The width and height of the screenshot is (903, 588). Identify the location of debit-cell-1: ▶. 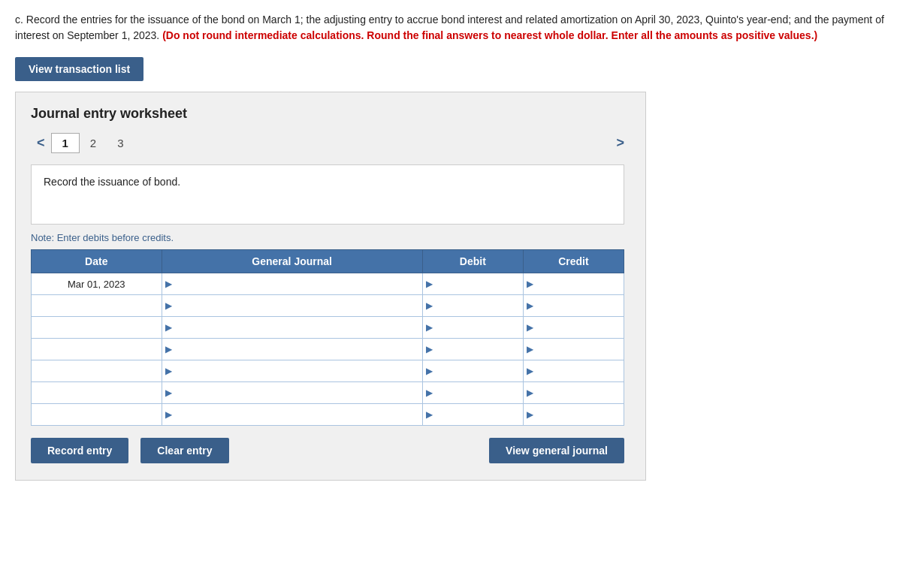
(473, 306).